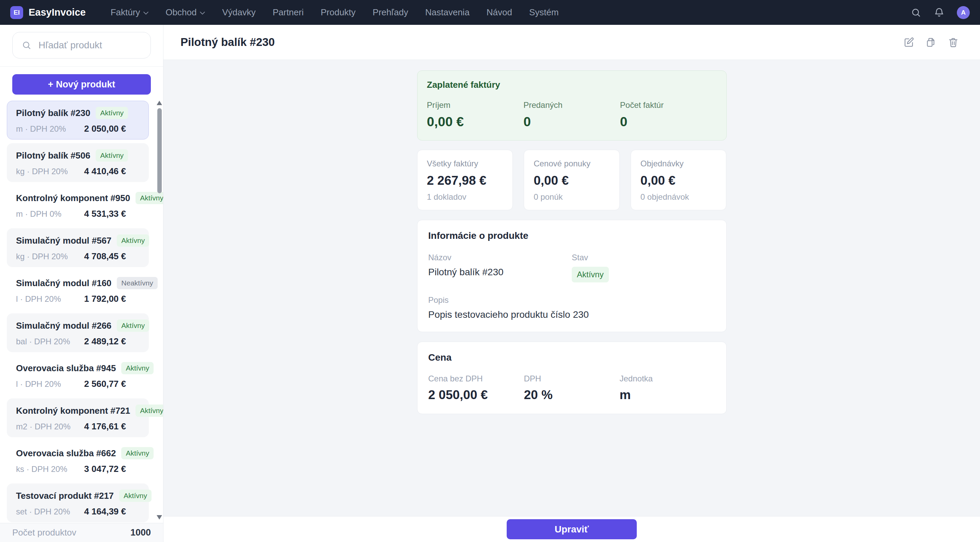 The width and height of the screenshot is (980, 542). I want to click on product-name: Simulačný modul #567, so click(64, 241).